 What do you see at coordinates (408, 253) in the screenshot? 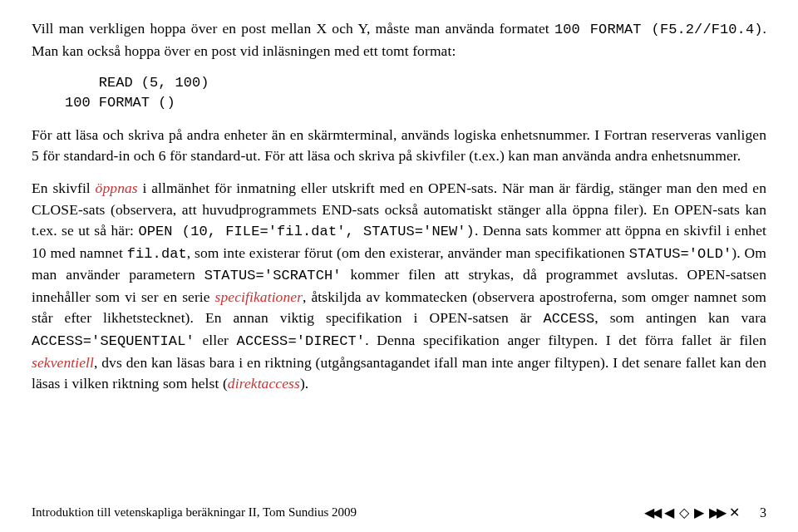
I see `text-segment: , som inte existerar förut (om den exist…` at bounding box center [408, 253].